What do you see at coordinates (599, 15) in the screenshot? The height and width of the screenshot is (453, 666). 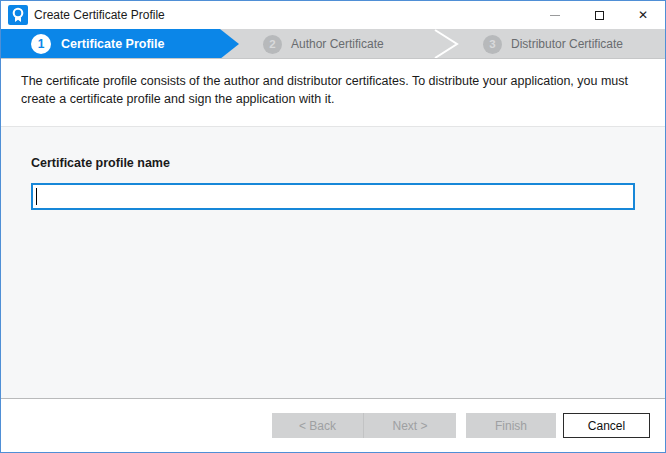 I see `maximize-button` at bounding box center [599, 15].